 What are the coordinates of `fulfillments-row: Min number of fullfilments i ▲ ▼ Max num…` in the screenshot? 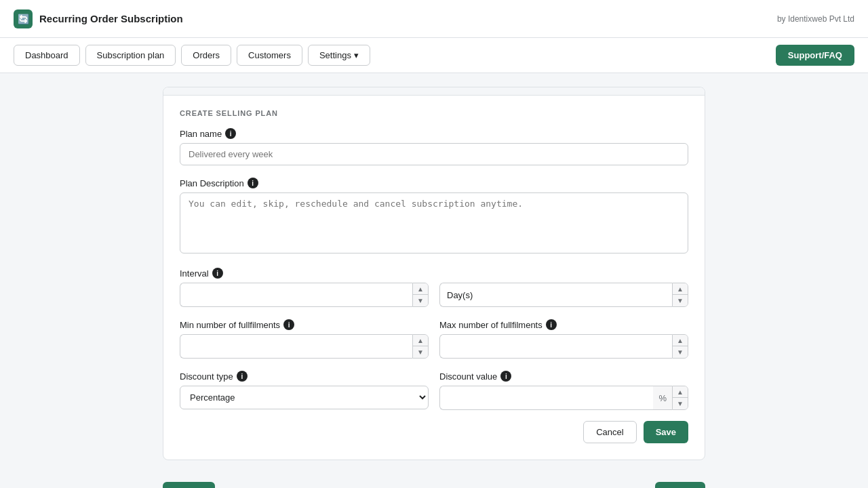 It's located at (434, 339).